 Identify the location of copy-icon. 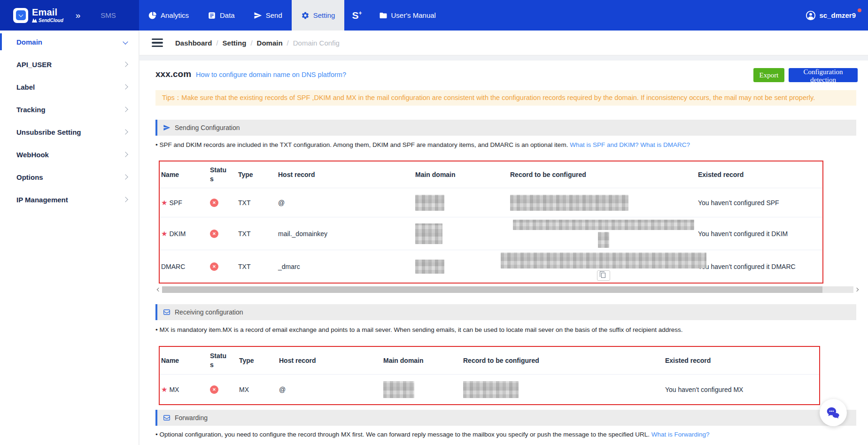
(603, 275).